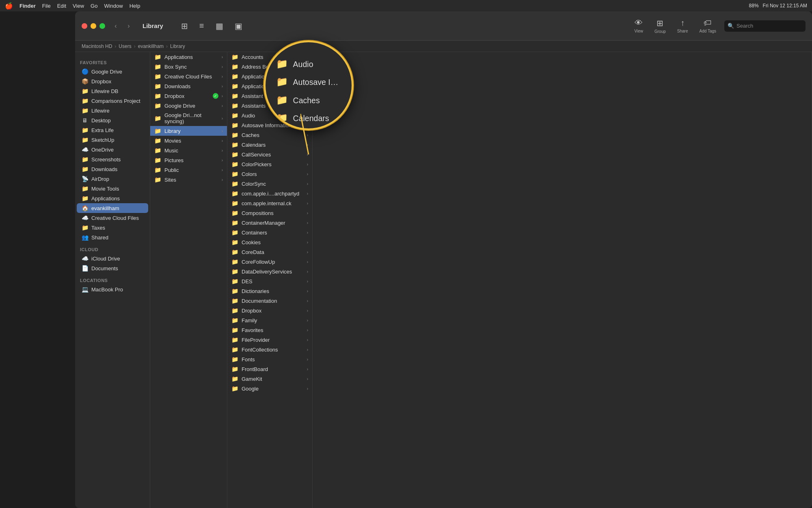  Describe the element at coordinates (112, 237) in the screenshot. I see `sidebar-item-shared: 👥 Shared` at that location.